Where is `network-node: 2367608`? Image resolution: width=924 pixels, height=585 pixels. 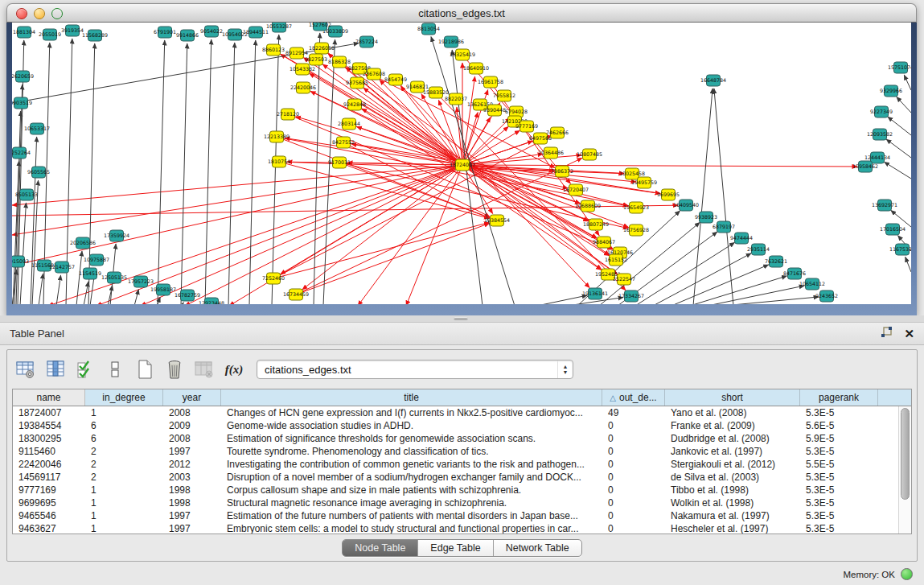
network-node: 2367608 is located at coordinates (374, 74).